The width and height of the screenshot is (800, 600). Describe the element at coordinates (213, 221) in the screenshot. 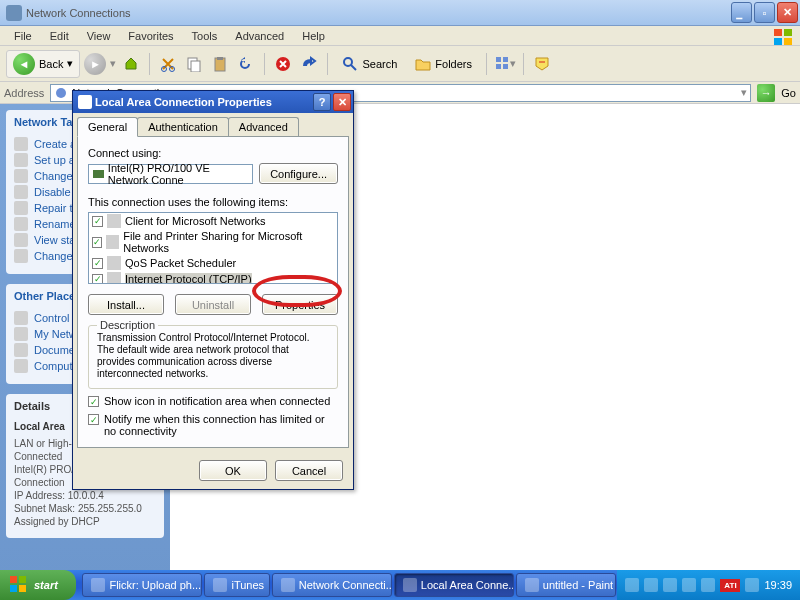

I see `list-item: ✓Client for Microsoft Networks` at that location.